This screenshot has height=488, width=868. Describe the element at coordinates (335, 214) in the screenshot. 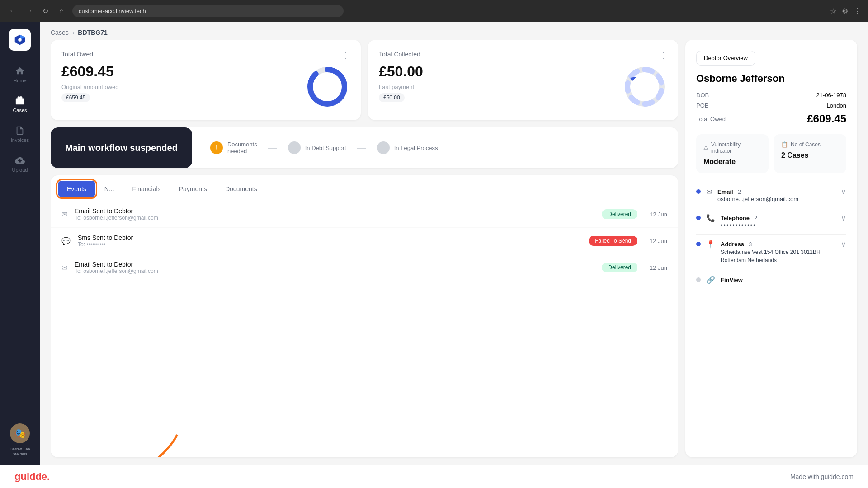

I see `event-content-1: Email Sent to Debtor To: osborne.l.jeffe…` at that location.